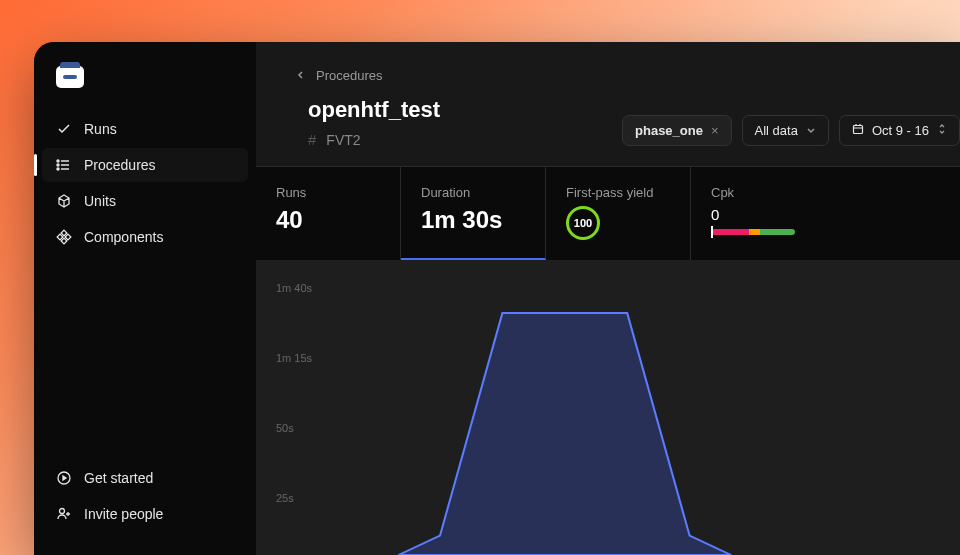 The width and height of the screenshot is (960, 555). Describe the element at coordinates (776, 130) in the screenshot. I see `chip-label: All data` at that location.